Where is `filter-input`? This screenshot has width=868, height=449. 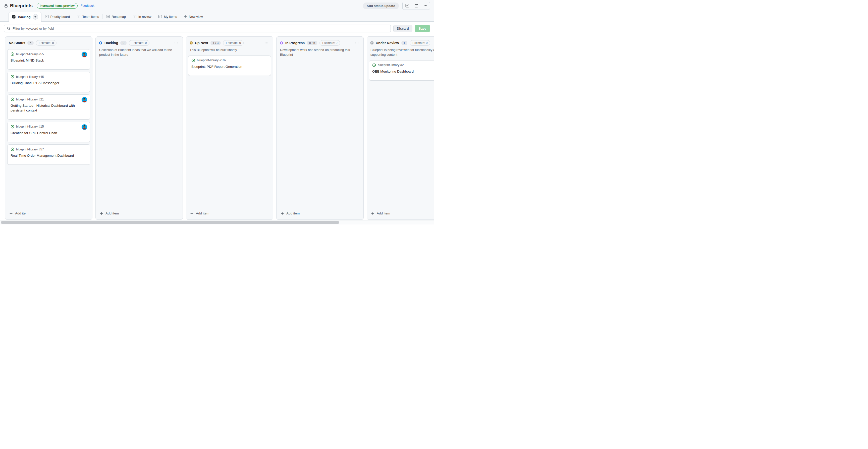
filter-input is located at coordinates (200, 28).